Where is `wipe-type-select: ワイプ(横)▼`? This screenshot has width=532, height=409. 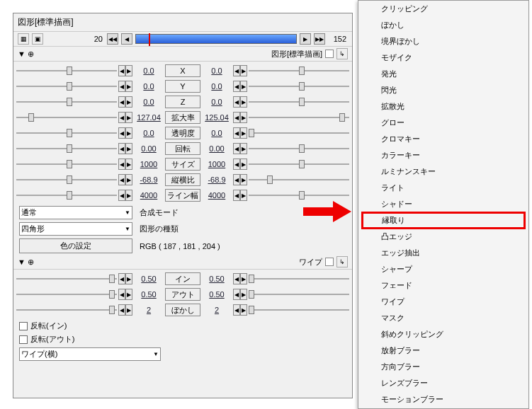
wipe-type-select: ワイプ(横)▼ is located at coordinates (90, 354).